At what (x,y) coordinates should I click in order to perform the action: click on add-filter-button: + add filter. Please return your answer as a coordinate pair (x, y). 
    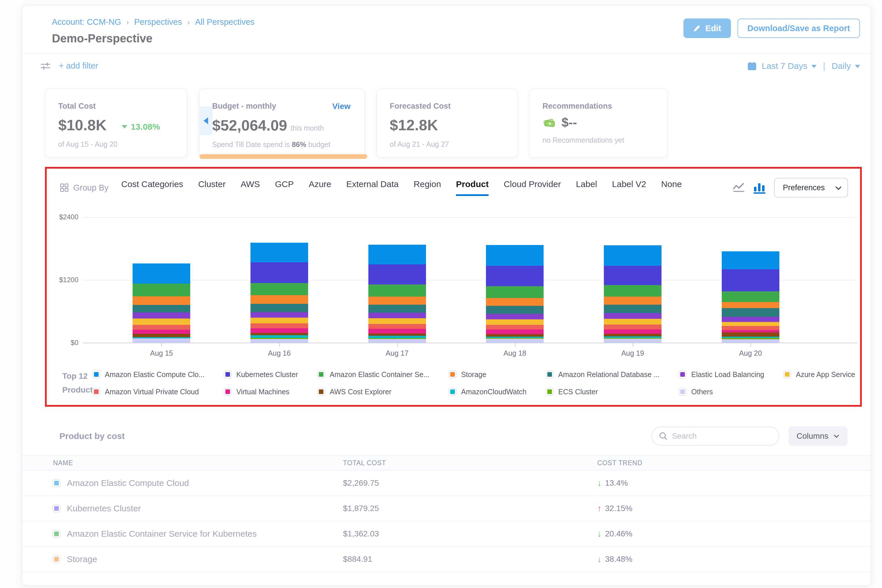
    Looking at the image, I should click on (78, 66).